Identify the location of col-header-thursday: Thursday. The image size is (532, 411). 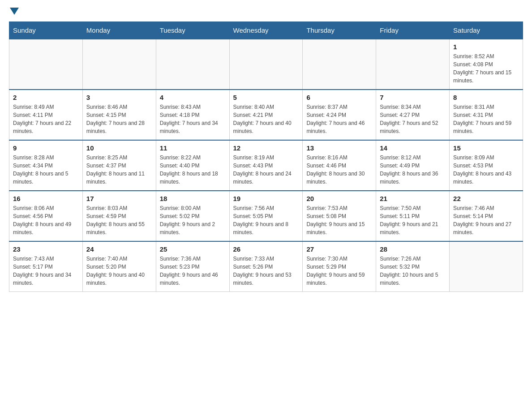
(339, 30).